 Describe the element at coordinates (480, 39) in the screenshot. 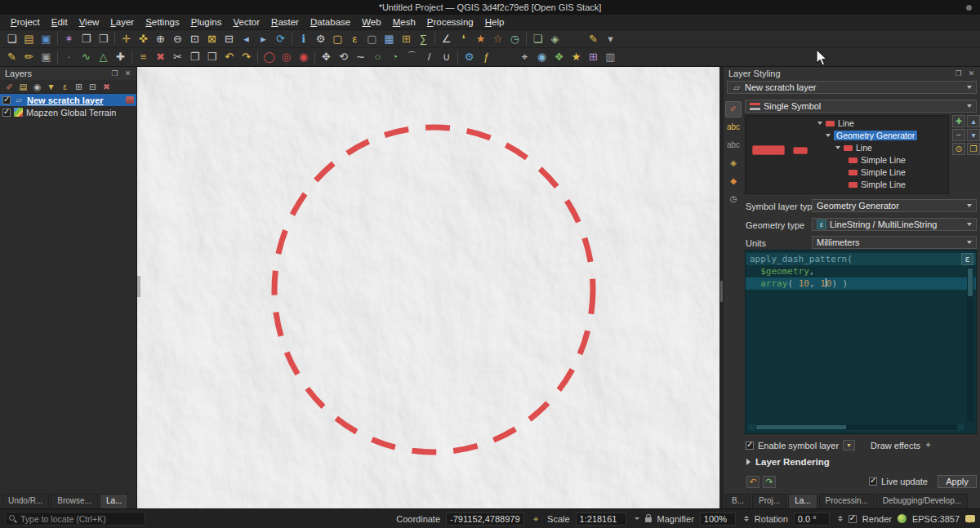

I see `new-spatial-bookmark-icon: ★` at that location.